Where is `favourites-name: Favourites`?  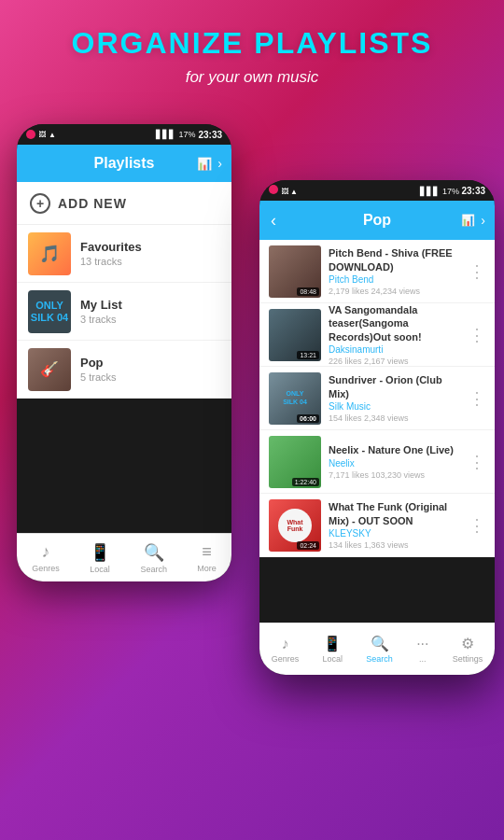
favourites-name: Favourites is located at coordinates (111, 246).